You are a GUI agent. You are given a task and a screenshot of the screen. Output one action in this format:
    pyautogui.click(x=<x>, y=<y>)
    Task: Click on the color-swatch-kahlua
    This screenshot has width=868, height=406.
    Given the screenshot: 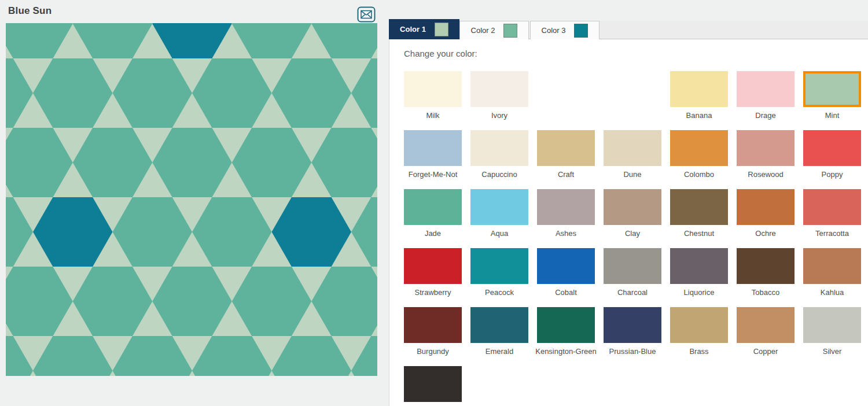 What is the action you would take?
    pyautogui.click(x=832, y=266)
    